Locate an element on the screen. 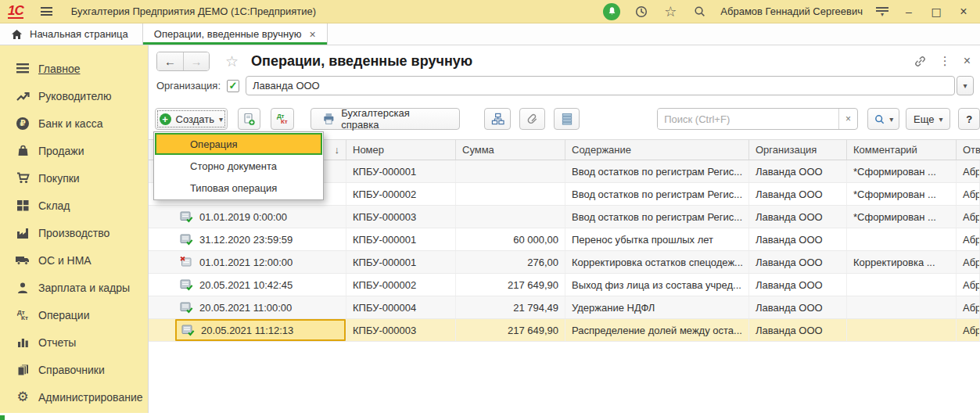 This screenshot has height=420, width=980. copy-document-icon is located at coordinates (249, 119).